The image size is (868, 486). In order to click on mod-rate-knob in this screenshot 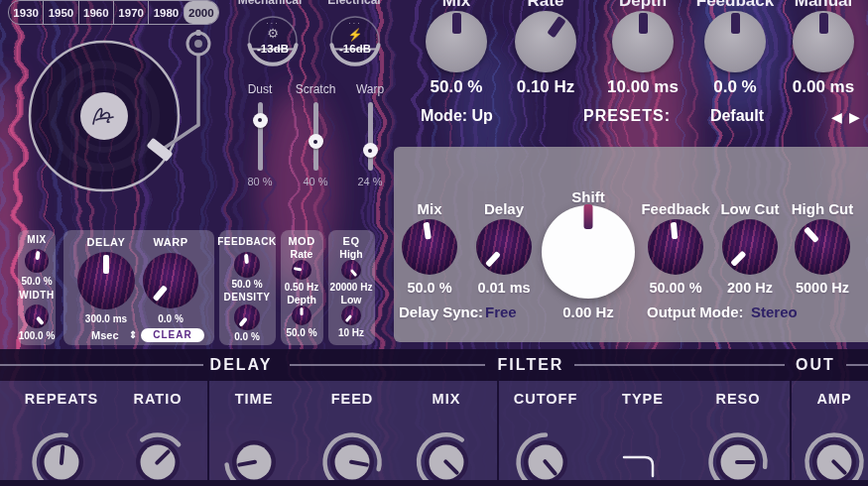, I will do `click(546, 42)`.